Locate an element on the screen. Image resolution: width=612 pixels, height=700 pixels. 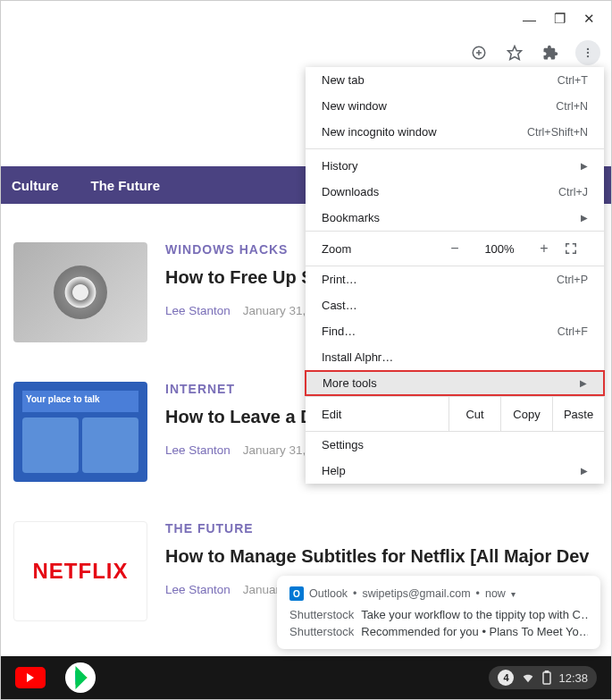
add-page-icon is located at coordinates (479, 53).